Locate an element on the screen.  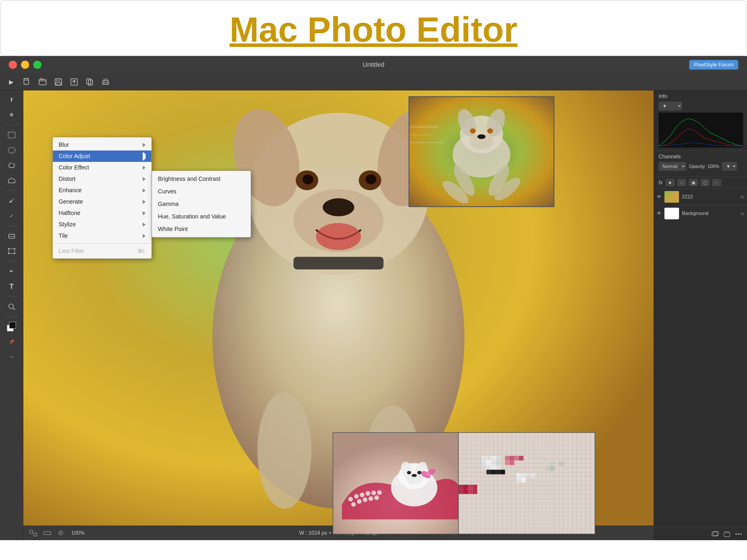
new-layer-icon is located at coordinates (715, 534).